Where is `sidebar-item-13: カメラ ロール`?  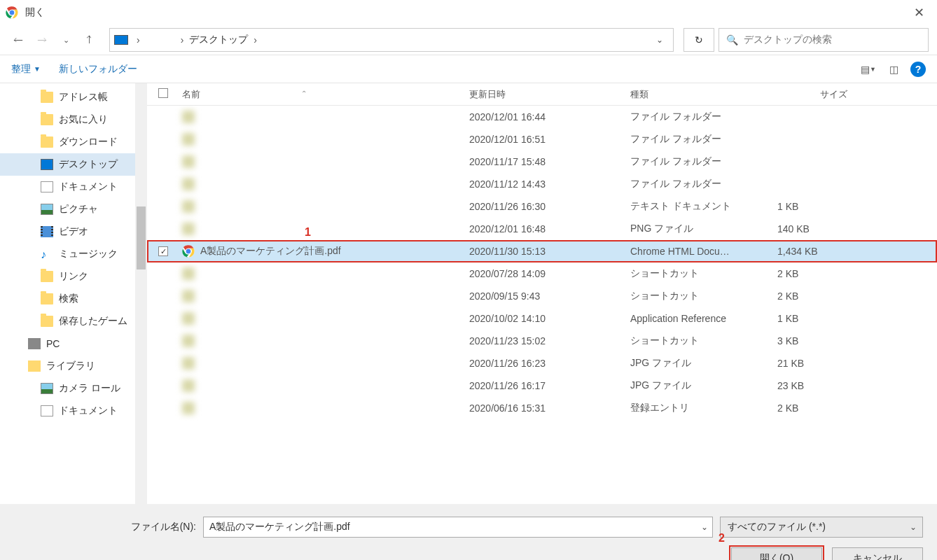 sidebar-item-13: カメラ ロール is located at coordinates (74, 388).